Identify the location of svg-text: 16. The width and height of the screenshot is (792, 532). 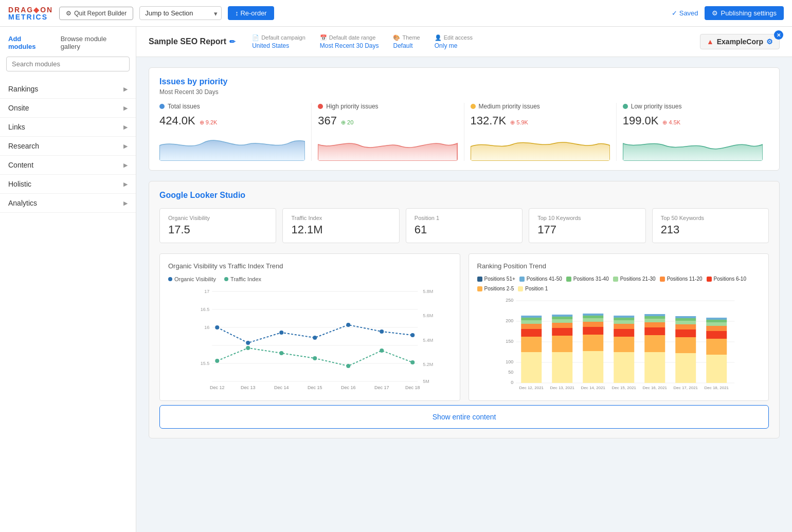
(207, 327).